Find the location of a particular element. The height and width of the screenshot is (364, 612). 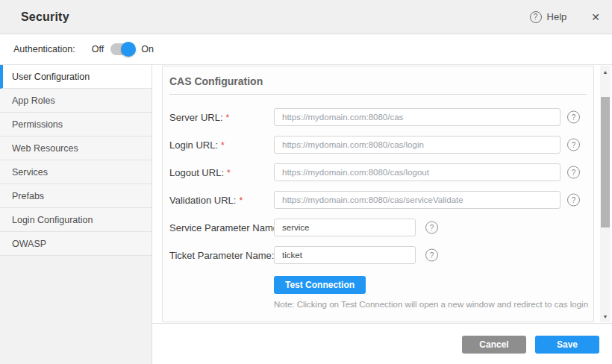

help-icon: ? is located at coordinates (536, 17).